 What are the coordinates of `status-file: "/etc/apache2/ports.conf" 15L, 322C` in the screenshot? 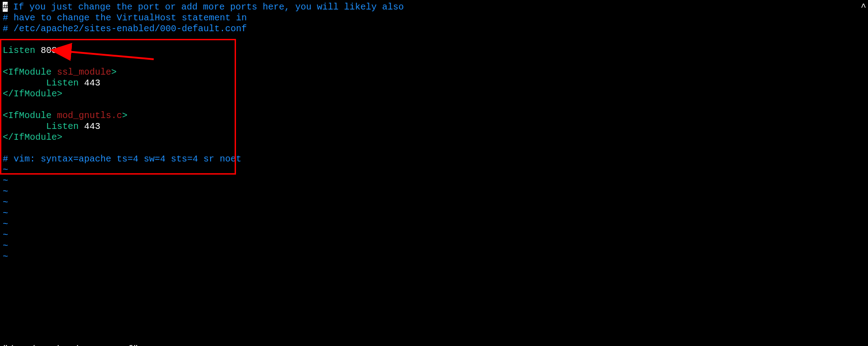 It's located at (98, 345).